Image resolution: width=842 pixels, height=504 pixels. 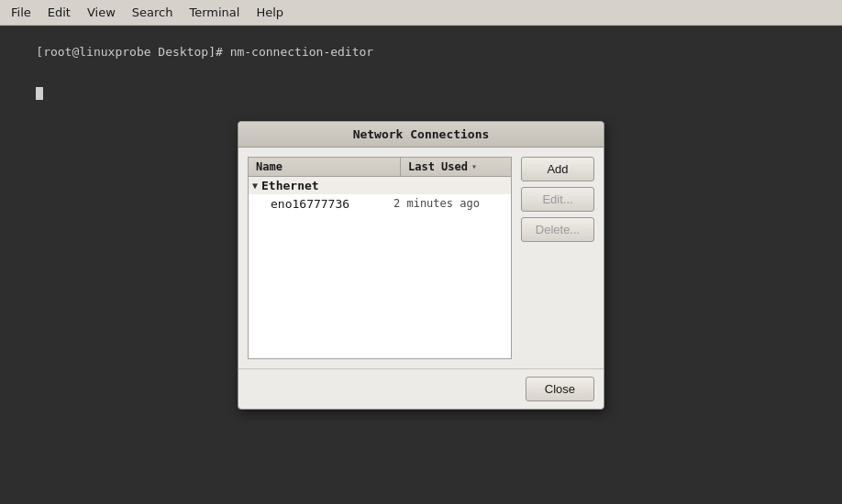 I want to click on connection-last-used: 2 minutes ago, so click(x=449, y=203).